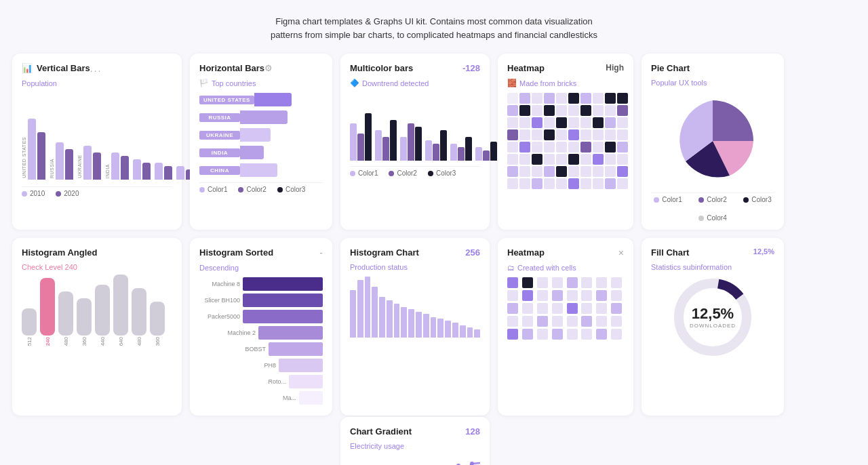 Image resolution: width=868 pixels, height=465 pixels. I want to click on fill-chart-title: Fill Chart, so click(670, 252).